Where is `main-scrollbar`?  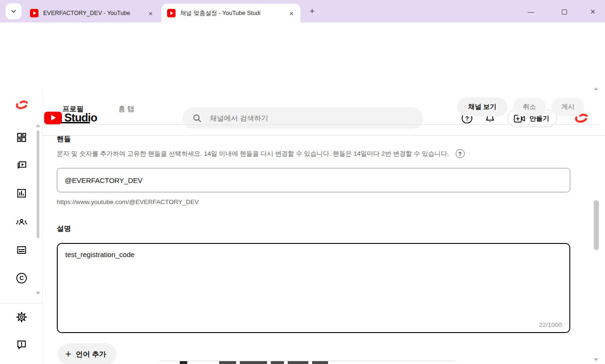
main-scrollbar is located at coordinates (596, 225).